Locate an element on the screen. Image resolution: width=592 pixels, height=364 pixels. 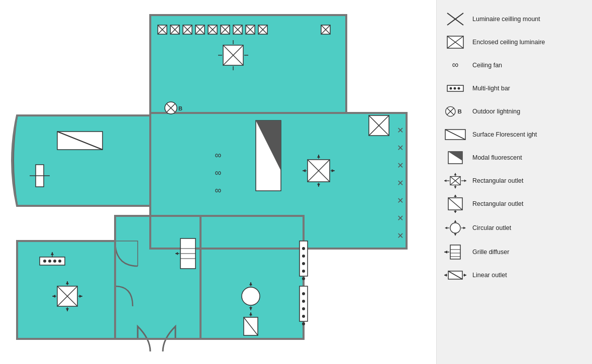
circular-outlet-label: Circular outlet is located at coordinates (491, 228).